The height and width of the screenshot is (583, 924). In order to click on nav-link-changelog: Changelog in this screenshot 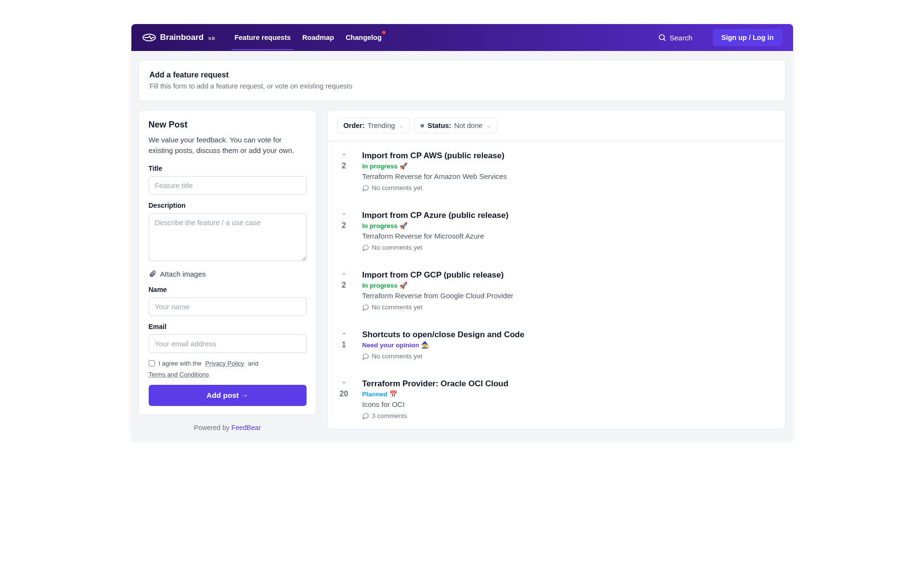, I will do `click(364, 38)`.